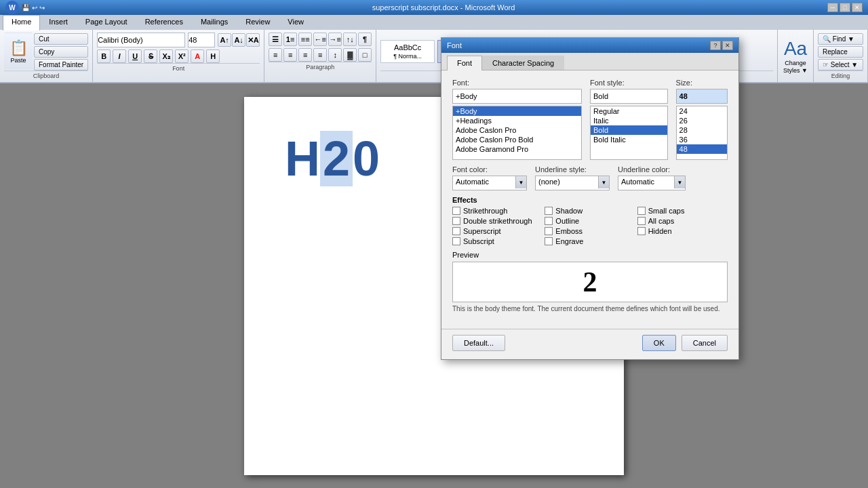 This screenshot has width=868, height=488. Describe the element at coordinates (629, 130) in the screenshot. I see `style-item-bold: Bold` at that location.